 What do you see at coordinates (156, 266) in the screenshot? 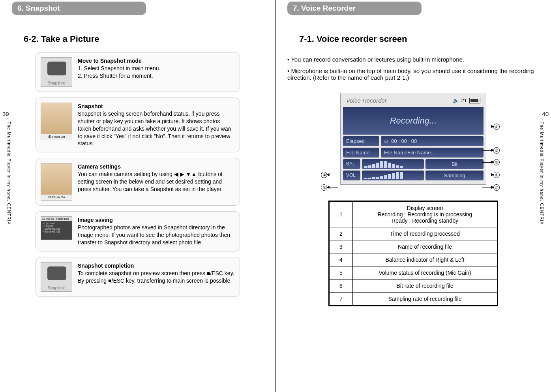
I see `feature-title: Snapshot completion` at bounding box center [156, 266].